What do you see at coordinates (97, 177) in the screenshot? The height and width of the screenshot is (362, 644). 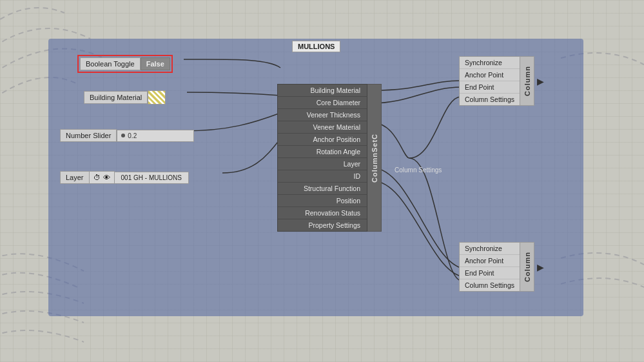 I see `layer-clock-icon: ⏱` at bounding box center [97, 177].